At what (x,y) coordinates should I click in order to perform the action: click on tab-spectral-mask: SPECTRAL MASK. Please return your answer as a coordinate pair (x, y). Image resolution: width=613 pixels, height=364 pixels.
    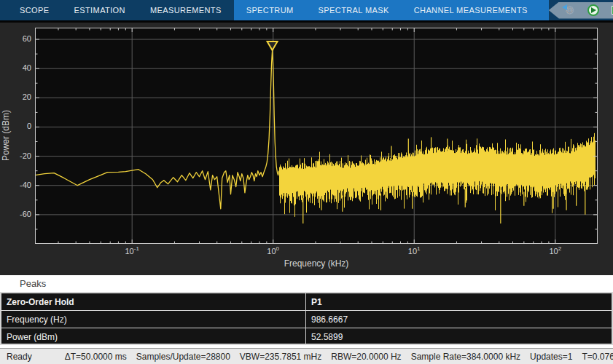
    Looking at the image, I should click on (354, 10).